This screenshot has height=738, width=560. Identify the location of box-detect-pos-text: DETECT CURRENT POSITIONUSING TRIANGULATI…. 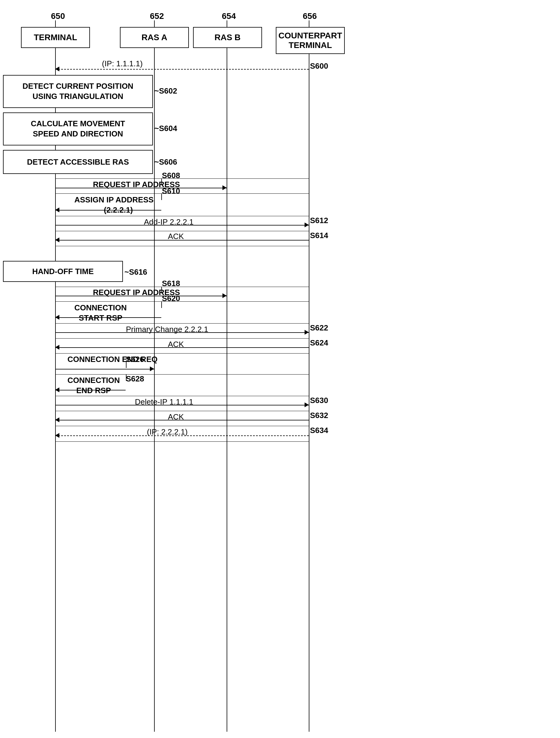
(78, 91).